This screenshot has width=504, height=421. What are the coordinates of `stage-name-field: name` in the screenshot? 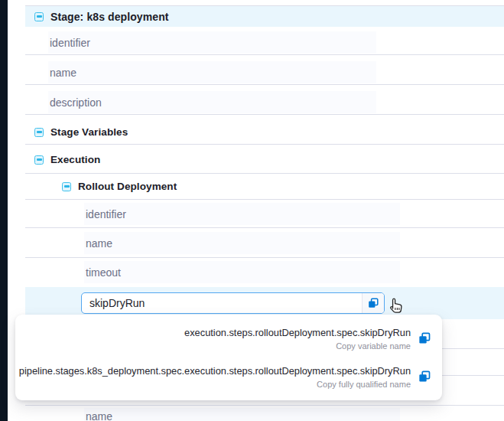 It's located at (213, 72).